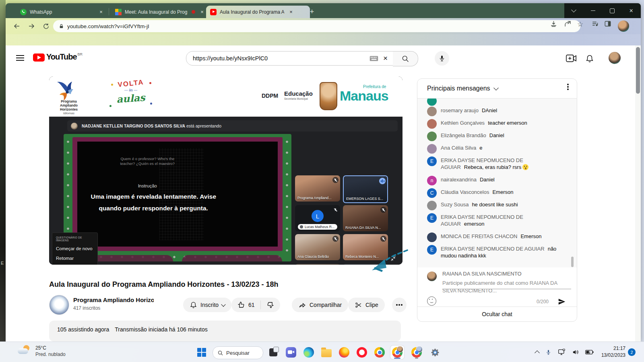  What do you see at coordinates (568, 24) in the screenshot?
I see `share-icon` at bounding box center [568, 24].